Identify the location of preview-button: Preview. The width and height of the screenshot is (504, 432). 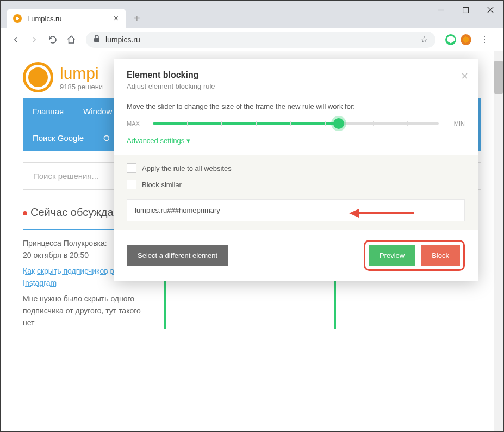
(392, 256).